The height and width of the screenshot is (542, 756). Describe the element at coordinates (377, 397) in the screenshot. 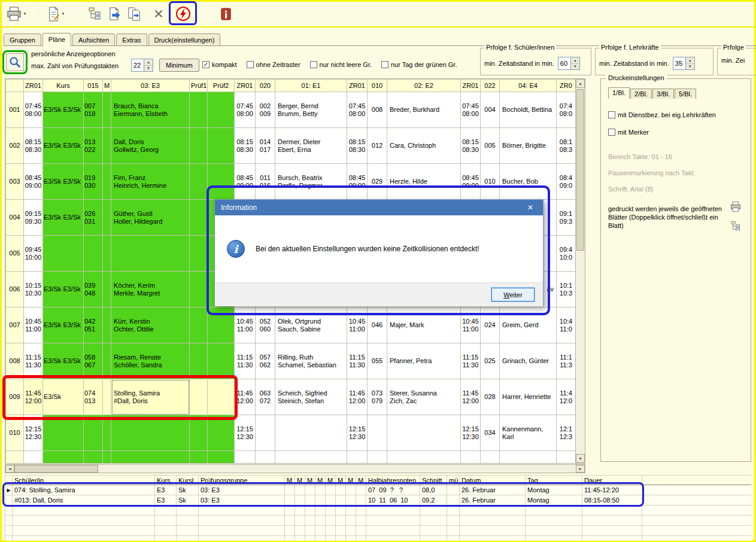

I see `cell-number: 073 079` at that location.